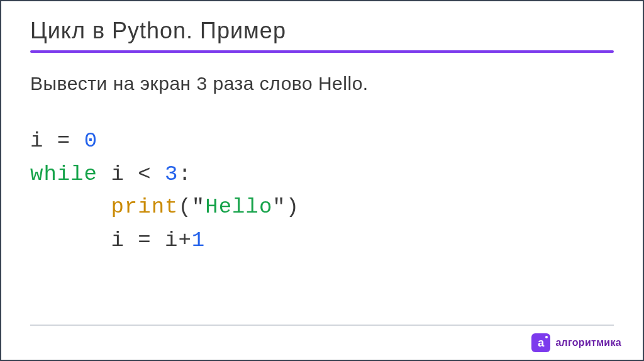 This screenshot has height=361, width=644. I want to click on brand-logo: a алгоритмика, so click(576, 343).